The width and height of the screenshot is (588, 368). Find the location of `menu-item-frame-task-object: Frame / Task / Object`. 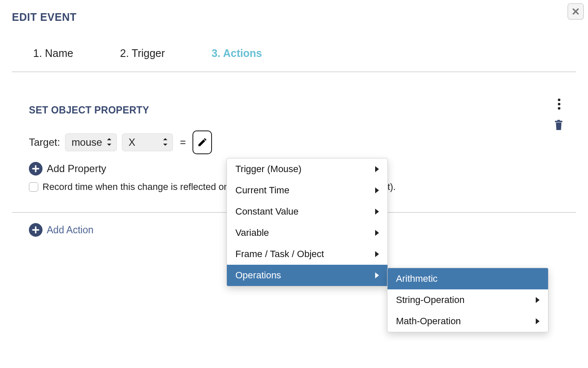

menu-item-frame-task-object: Frame / Task / Object is located at coordinates (307, 254).